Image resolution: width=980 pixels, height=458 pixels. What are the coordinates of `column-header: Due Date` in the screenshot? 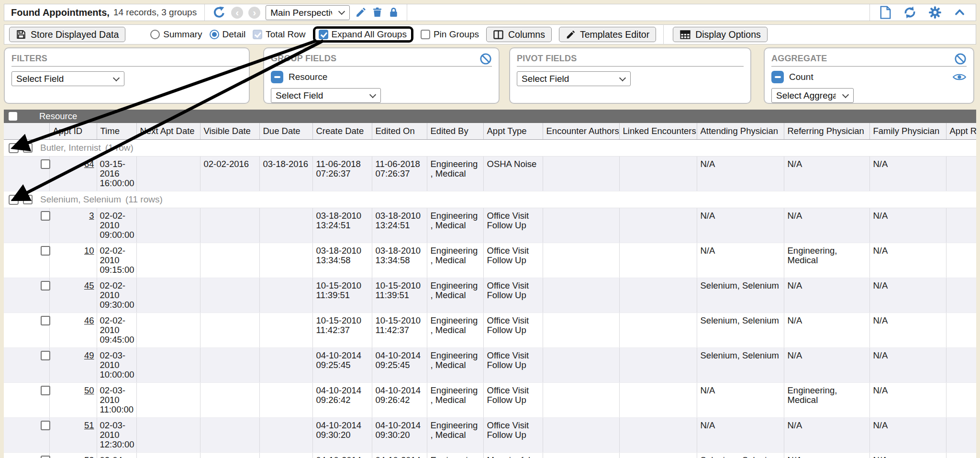 It's located at (286, 131).